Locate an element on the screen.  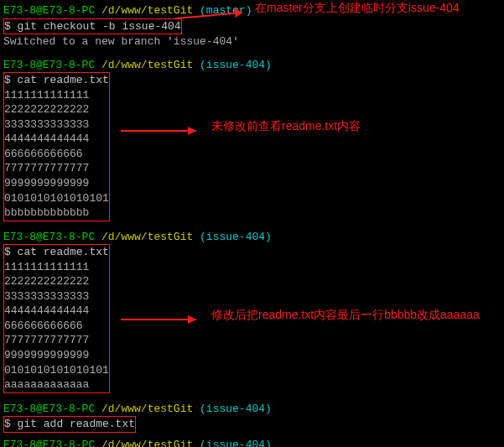
cmd-add: $ git add readme.txt is located at coordinates (70, 424).